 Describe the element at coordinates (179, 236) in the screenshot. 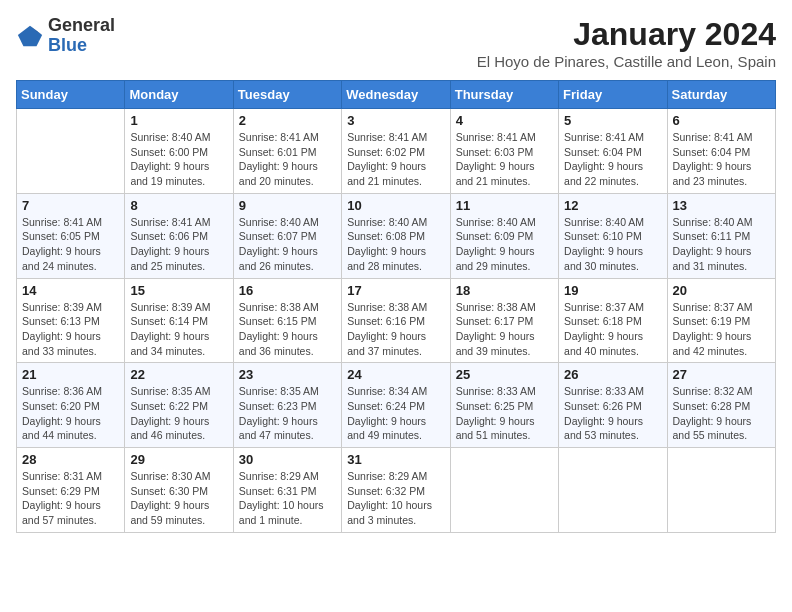

I see `calendar-cell: 8Sunrise: 8:41 AM Sunset: 6:06 PM Daylig…` at that location.